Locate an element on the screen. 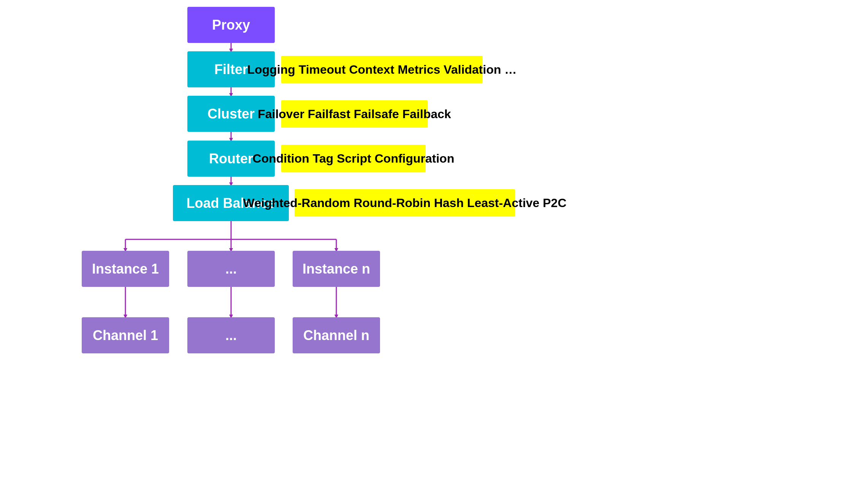 Image resolution: width=868 pixels, height=478 pixels. ellipsis-mid-node: ... is located at coordinates (231, 269).